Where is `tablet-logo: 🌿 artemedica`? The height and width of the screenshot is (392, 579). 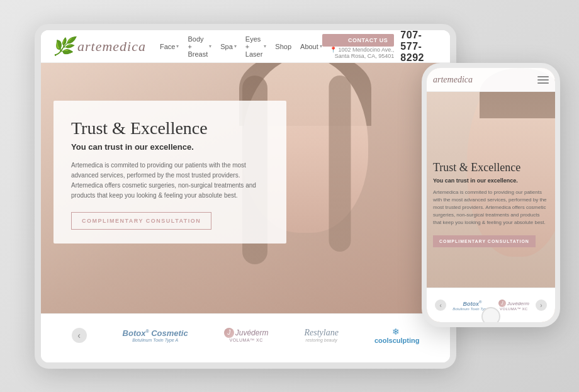
tablet-logo: 🌿 artemedica is located at coordinates (99, 47).